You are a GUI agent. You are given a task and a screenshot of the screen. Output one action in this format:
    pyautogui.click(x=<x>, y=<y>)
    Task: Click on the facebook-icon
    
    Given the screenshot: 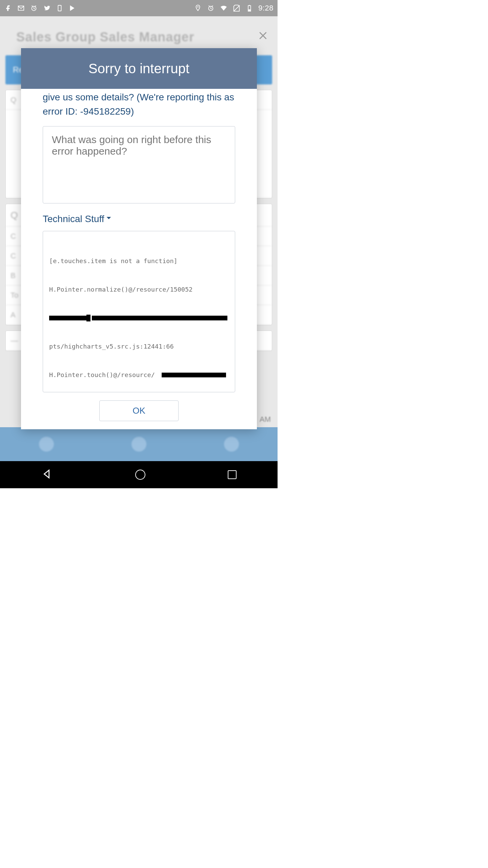 What is the action you would take?
    pyautogui.click(x=8, y=8)
    